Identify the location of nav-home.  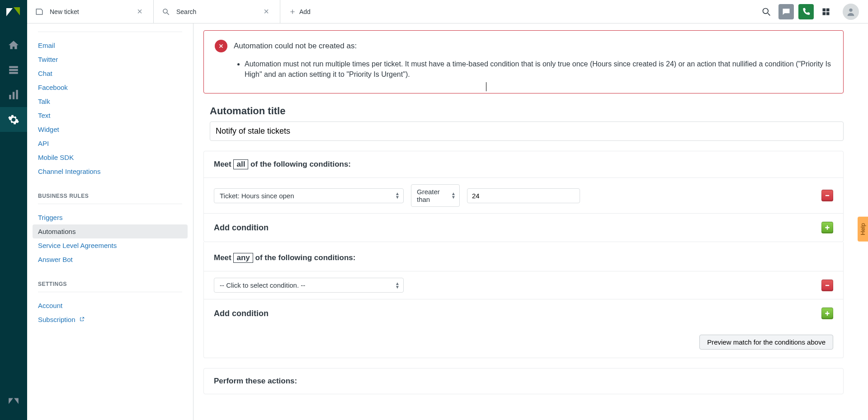
(14, 45).